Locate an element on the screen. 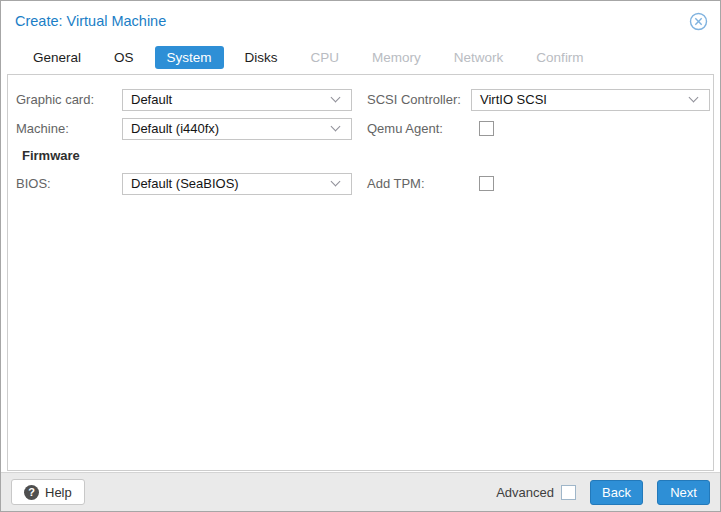 The height and width of the screenshot is (512, 721). add-tpm-checkbox is located at coordinates (486, 184).